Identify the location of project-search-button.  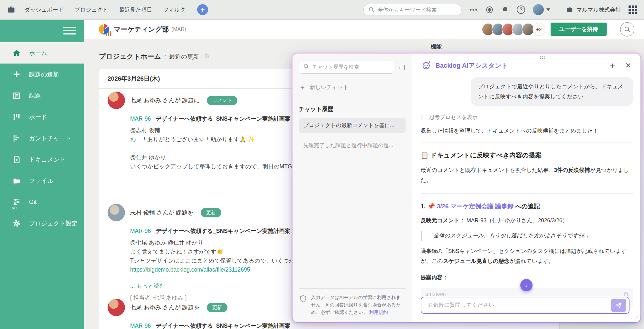
(627, 29).